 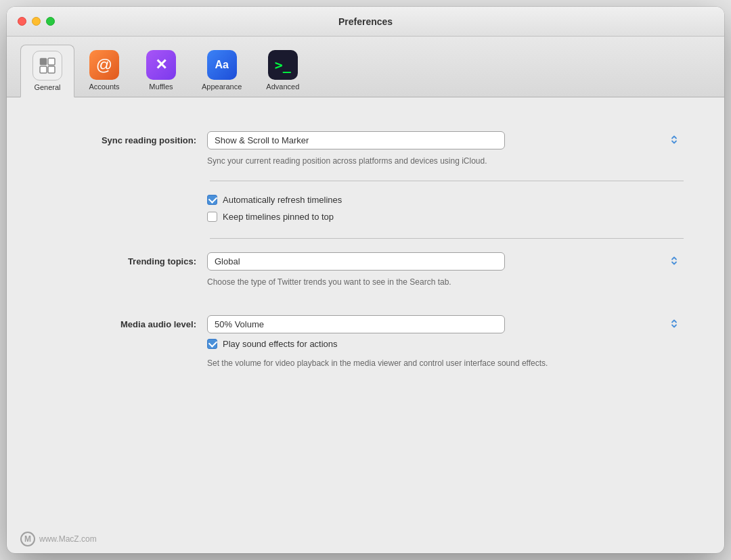 I want to click on auto-refresh-row: Automatically refresh timelines, so click(x=445, y=200).